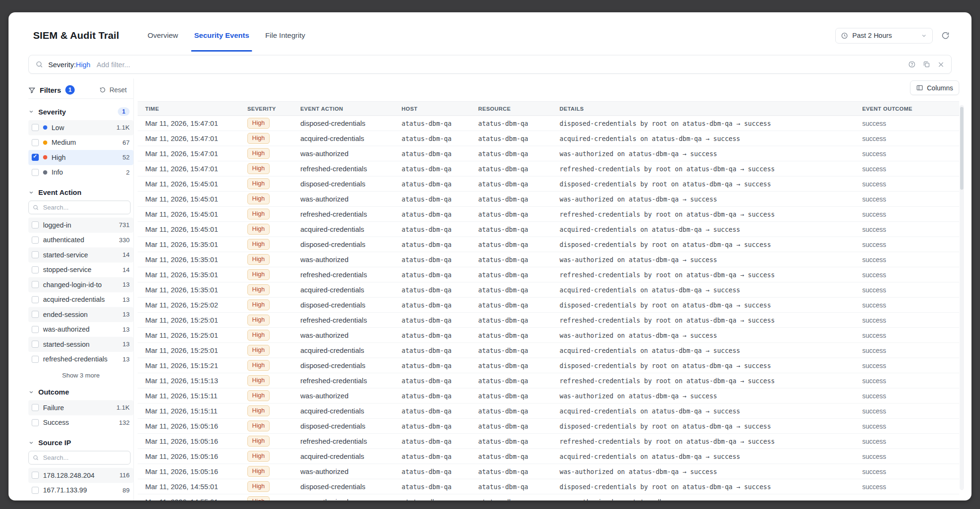 Image resolution: width=980 pixels, height=509 pixels. I want to click on event-row: Mar 11, 2026, 15:05:16Highacquired-crede…, so click(549, 456).